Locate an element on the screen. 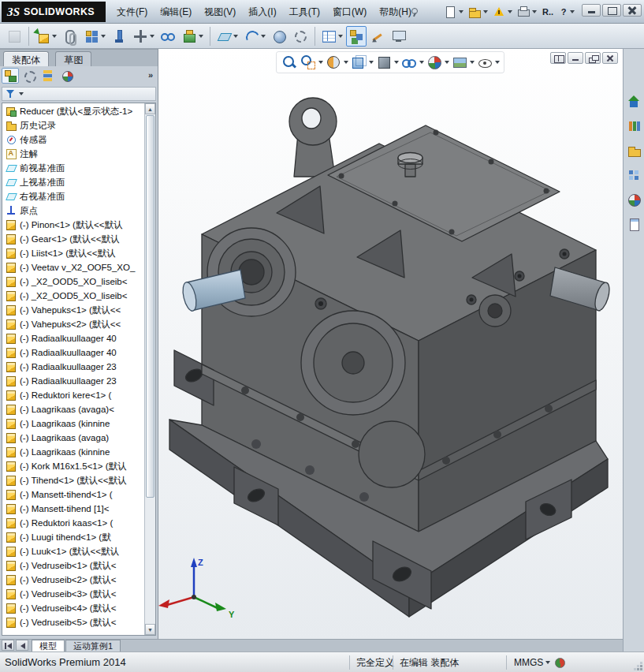  appearances-scenes-button is located at coordinates (634, 200).